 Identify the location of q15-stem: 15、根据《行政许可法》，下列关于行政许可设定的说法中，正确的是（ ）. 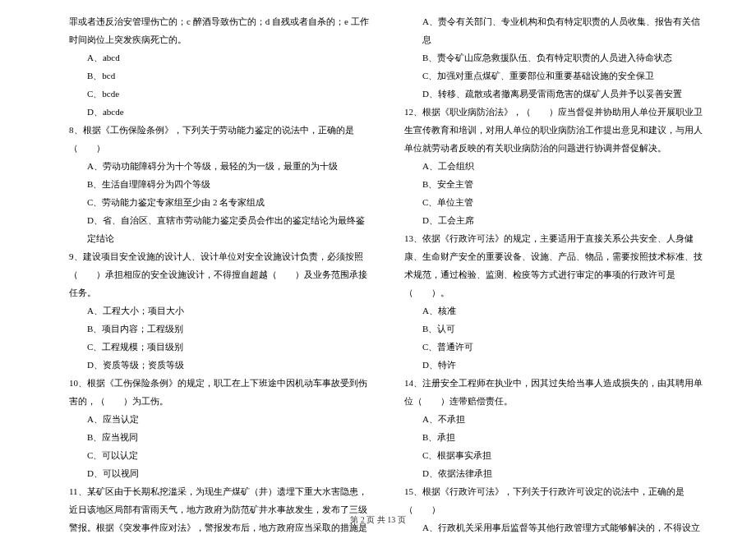
(555, 500).